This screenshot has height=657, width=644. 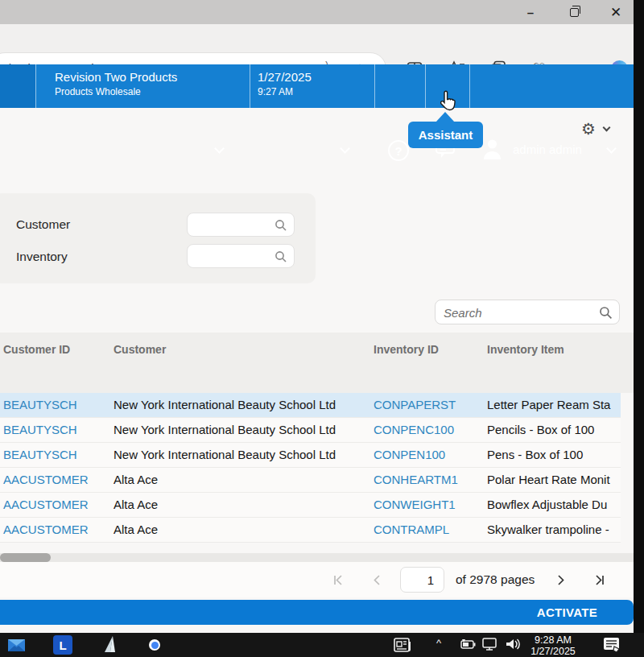 What do you see at coordinates (588, 129) in the screenshot?
I see `gear-icon: ⚙` at bounding box center [588, 129].